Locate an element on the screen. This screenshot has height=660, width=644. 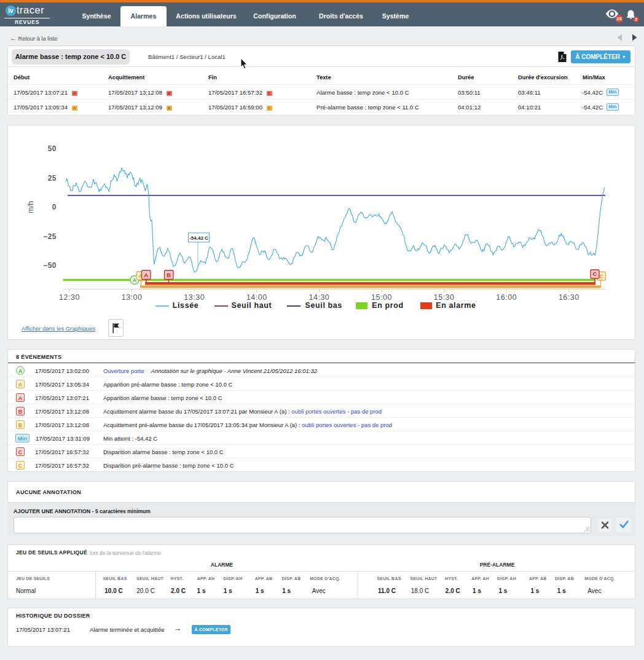
svg-text: 28 is located at coordinates (619, 18).